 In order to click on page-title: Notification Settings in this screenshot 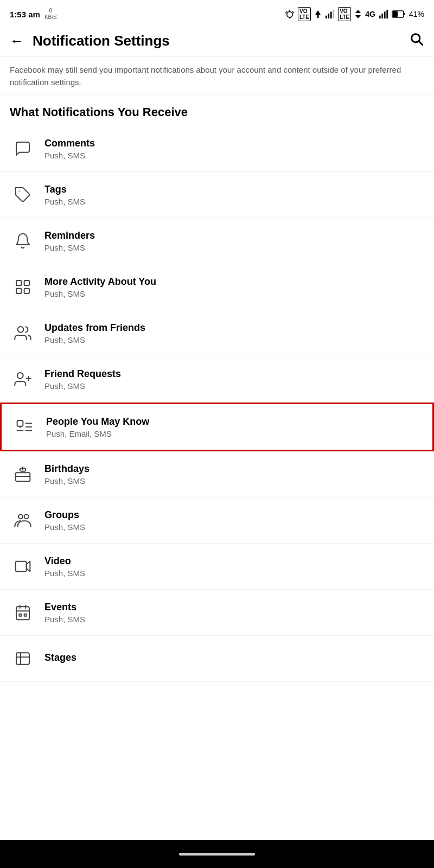, I will do `click(101, 41)`.